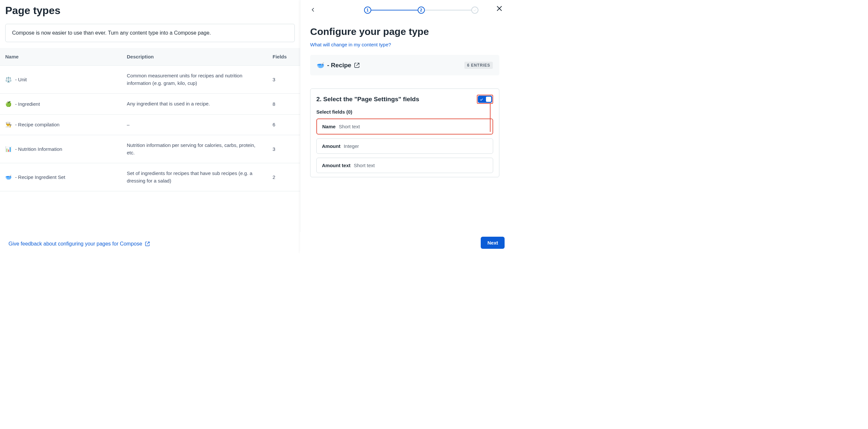 This screenshot has height=429, width=868. Describe the element at coordinates (37, 125) in the screenshot. I see `row-name: - Recipe compilation` at that location.